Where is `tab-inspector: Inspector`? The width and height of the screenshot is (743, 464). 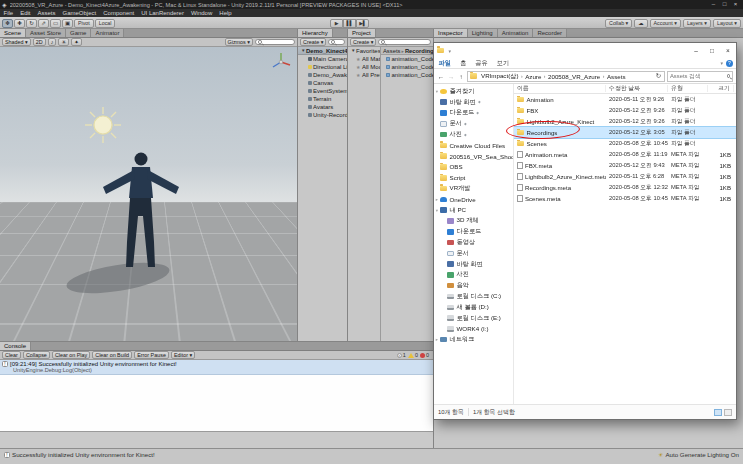
tab-inspector: Inspector is located at coordinates (451, 33).